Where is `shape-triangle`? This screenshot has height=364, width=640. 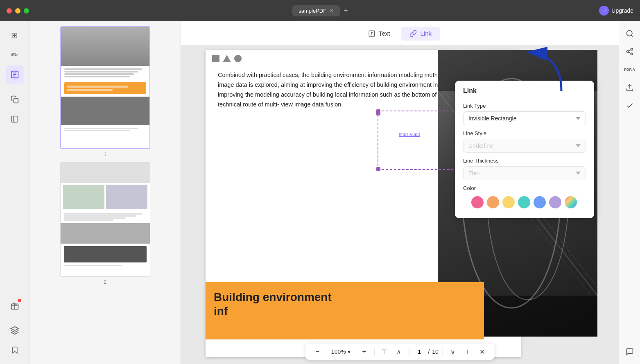
shape-triangle is located at coordinates (227, 59).